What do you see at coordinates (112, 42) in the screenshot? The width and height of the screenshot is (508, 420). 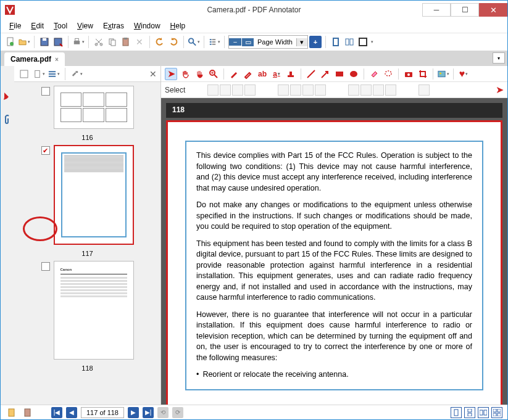 I see `copy-button` at bounding box center [112, 42].